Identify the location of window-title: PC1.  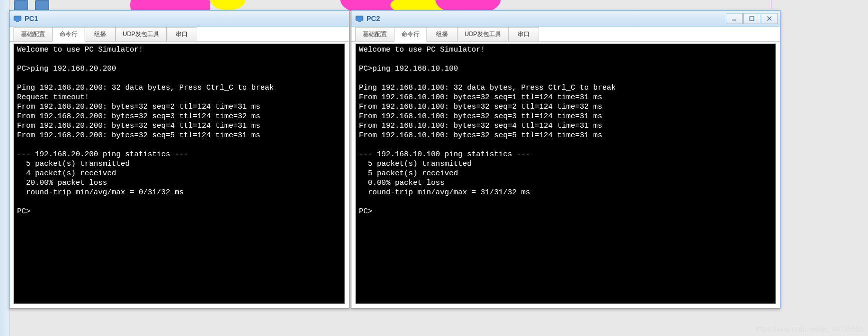
(186, 19).